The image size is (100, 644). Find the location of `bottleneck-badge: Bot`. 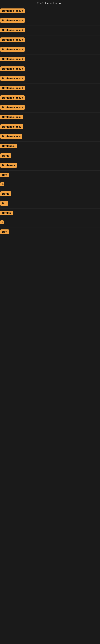

bottleneck-badge: Bot is located at coordinates (4, 204).